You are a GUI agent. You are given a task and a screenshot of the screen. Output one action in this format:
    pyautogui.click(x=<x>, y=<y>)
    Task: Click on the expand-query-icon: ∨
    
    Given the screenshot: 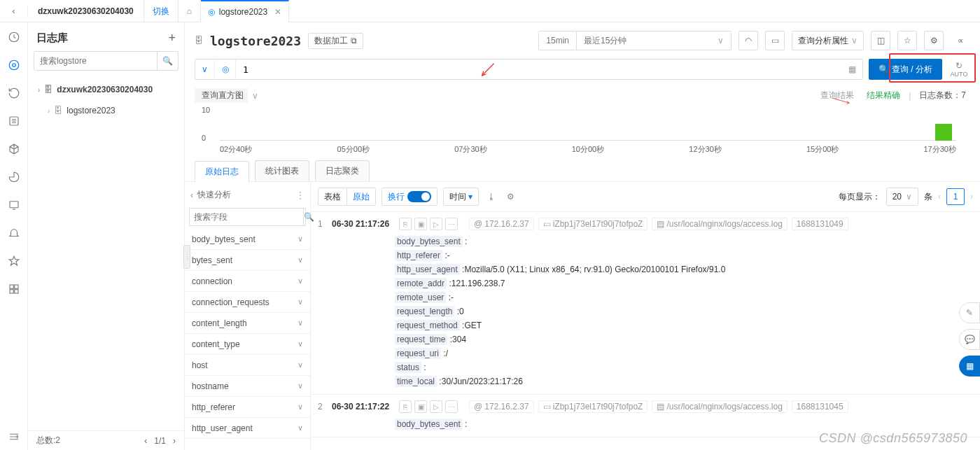 What is the action you would take?
    pyautogui.click(x=205, y=69)
    